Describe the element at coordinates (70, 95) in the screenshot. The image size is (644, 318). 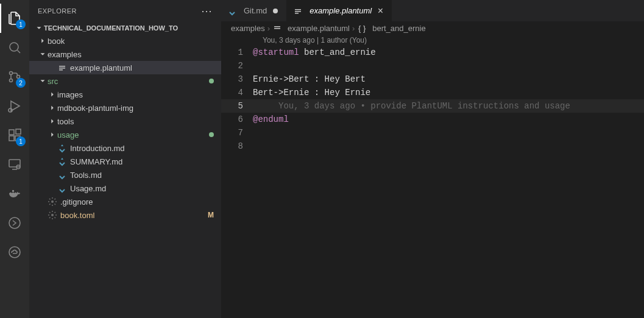
I see `tree-label: images` at that location.